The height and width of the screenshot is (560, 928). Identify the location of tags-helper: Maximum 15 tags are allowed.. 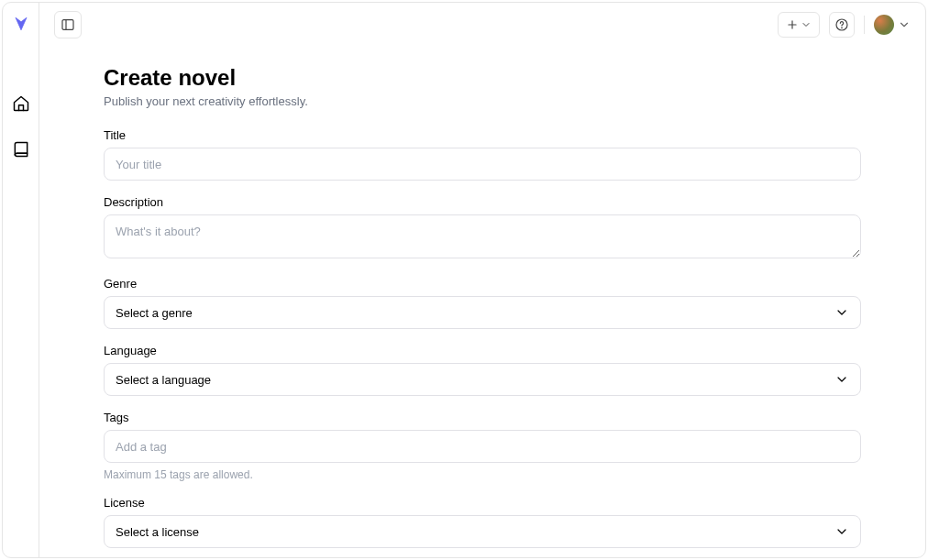
(482, 475).